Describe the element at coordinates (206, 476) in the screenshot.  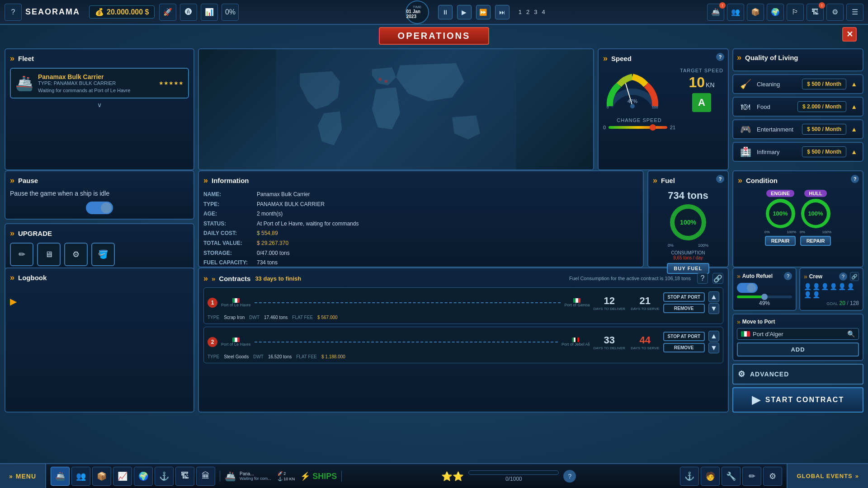
I see `bottom-city-button: 🏛` at that location.